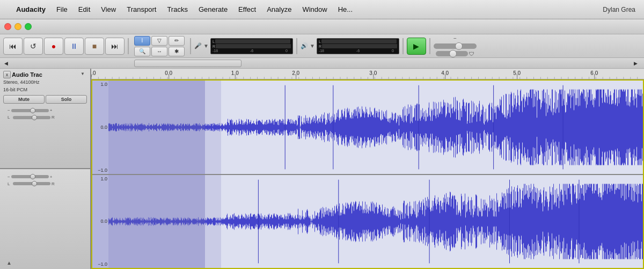 The width and height of the screenshot is (644, 269). What do you see at coordinates (358, 46) in the screenshot?
I see `playback-meter: L R -18 -6 0` at bounding box center [358, 46].